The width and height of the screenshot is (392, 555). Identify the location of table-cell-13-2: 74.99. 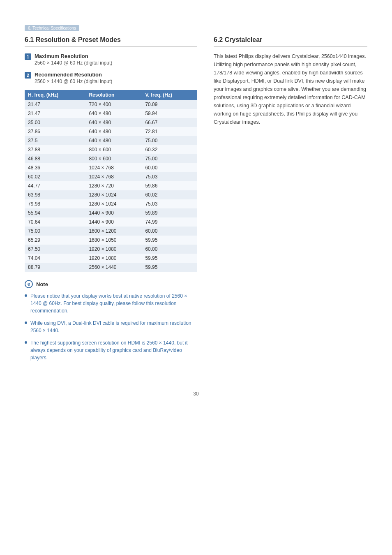
(169, 222).